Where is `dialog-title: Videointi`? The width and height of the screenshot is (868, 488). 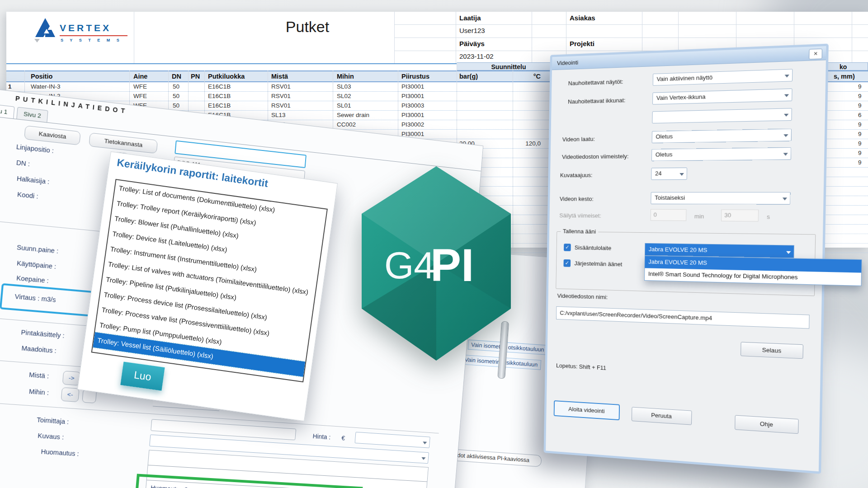
dialog-title: Videointi is located at coordinates (568, 63).